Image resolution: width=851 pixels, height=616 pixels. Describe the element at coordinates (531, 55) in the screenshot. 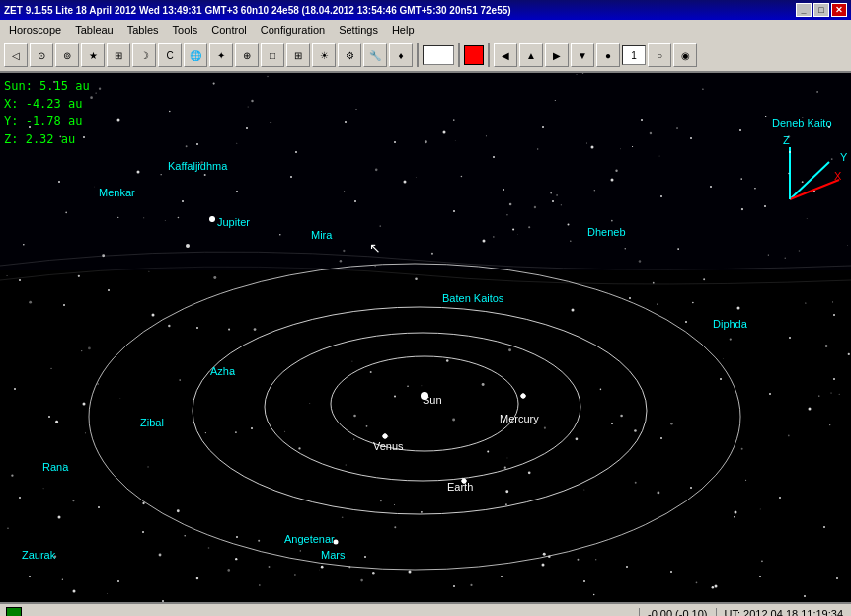

I see `toolbar-arrow-up: ▲` at that location.